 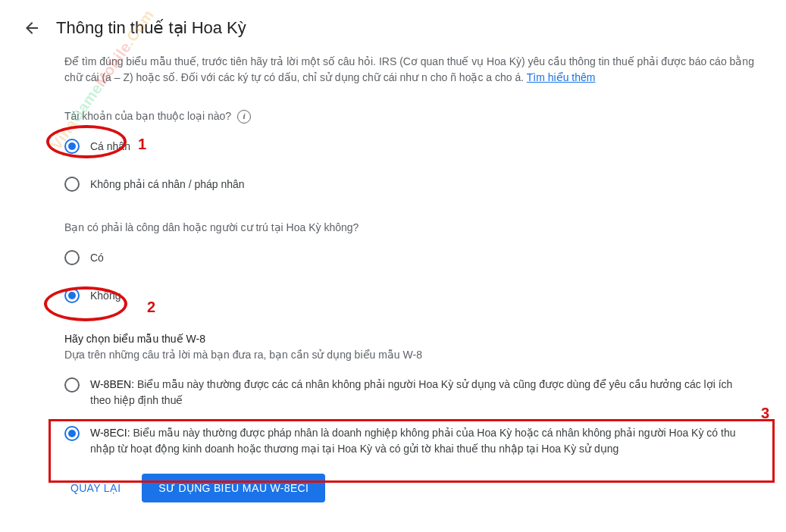 I want to click on option-no: Không, so click(x=410, y=296).